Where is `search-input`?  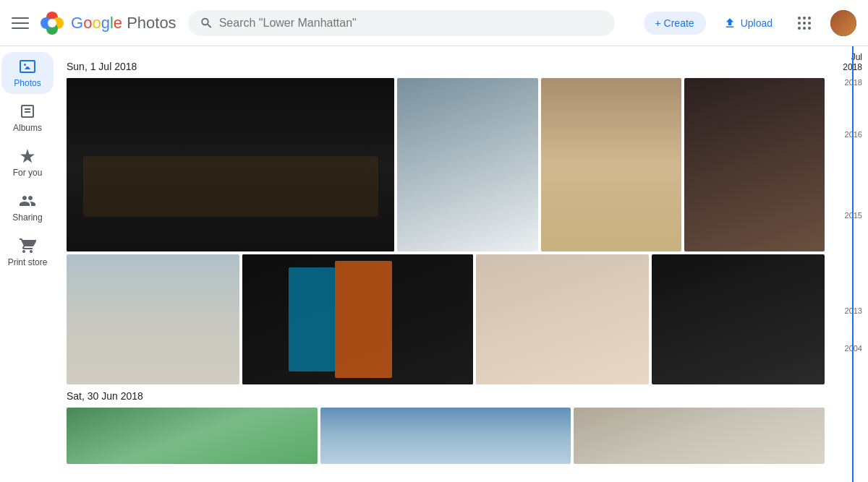
search-input is located at coordinates (411, 23).